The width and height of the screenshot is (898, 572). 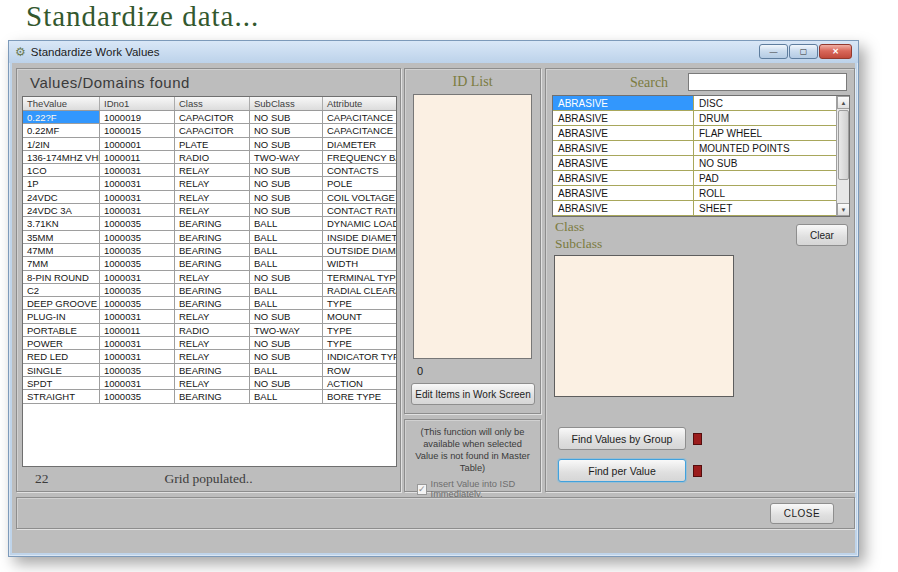 What do you see at coordinates (210, 370) in the screenshot?
I see `table-row: SINGLE1000035BEARINGBALLROW` at bounding box center [210, 370].